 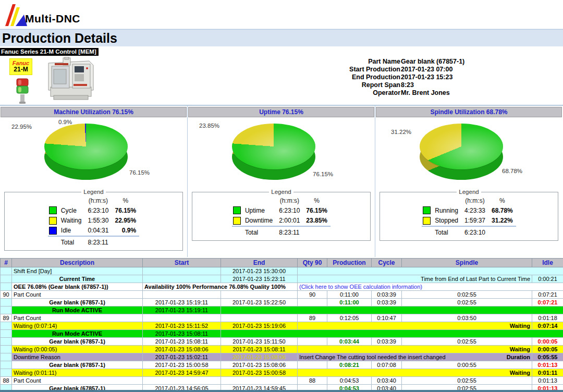 I want to click on legend-time: 2:00:01, so click(x=289, y=220).